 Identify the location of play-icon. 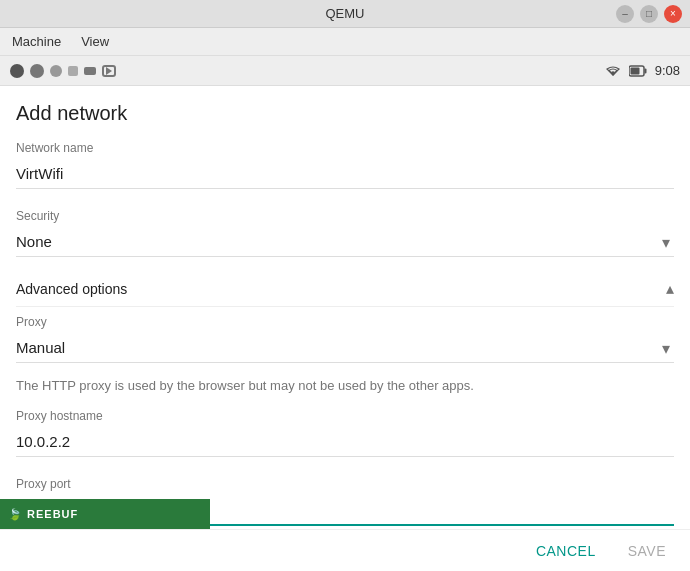
(109, 71).